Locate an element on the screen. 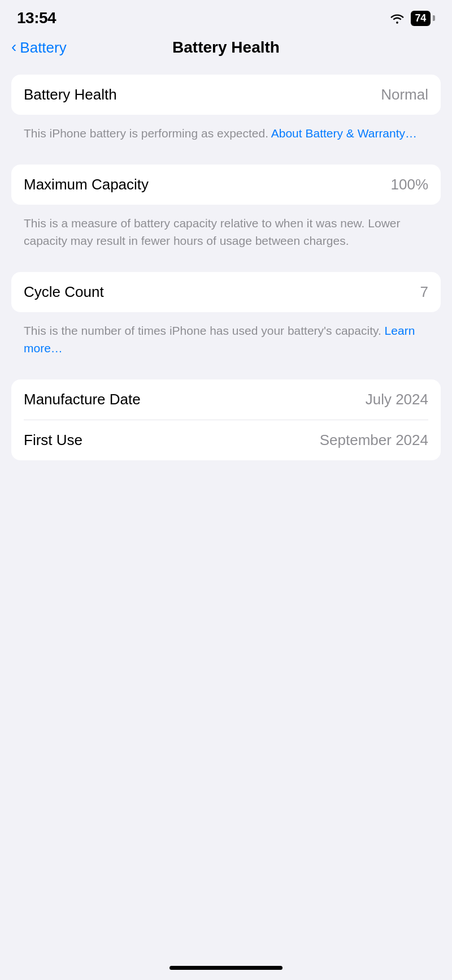 This screenshot has width=452, height=980. battery-health-value: Normal is located at coordinates (405, 95).